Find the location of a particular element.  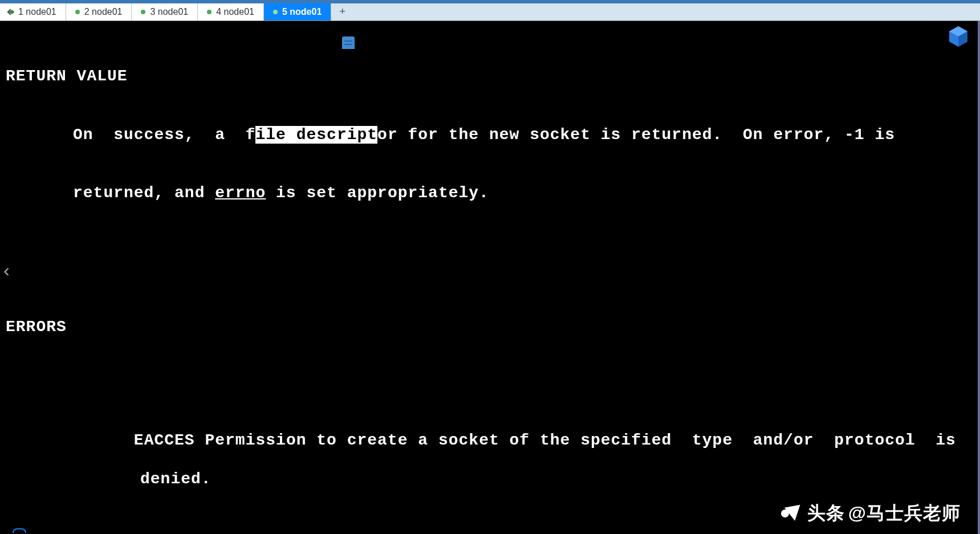

tab-label: 4 node01 is located at coordinates (235, 12).